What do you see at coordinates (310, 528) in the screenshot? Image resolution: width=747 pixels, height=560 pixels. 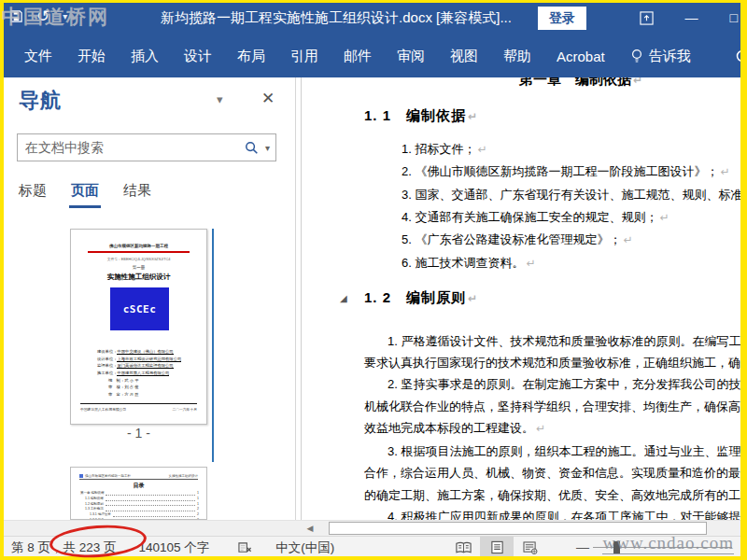 I see `scroll-left-icon: ◀` at bounding box center [310, 528].